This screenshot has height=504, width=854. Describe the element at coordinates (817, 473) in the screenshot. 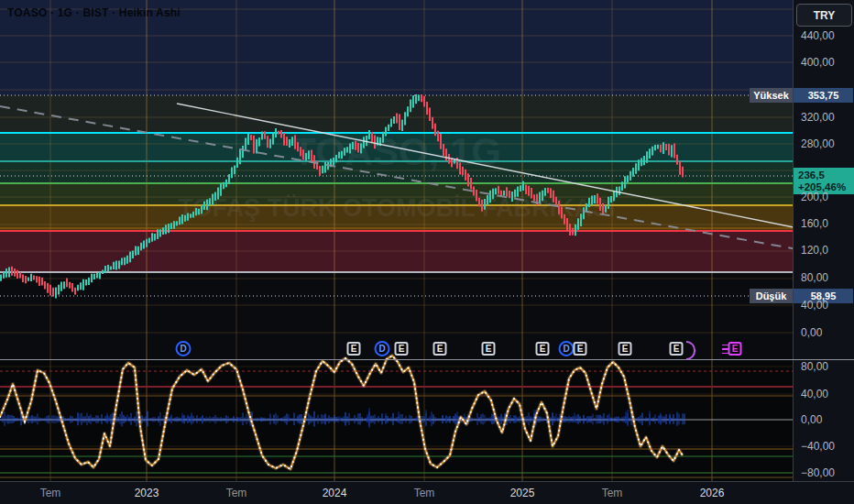

I see `indicator-tick-label: −80,00` at that location.